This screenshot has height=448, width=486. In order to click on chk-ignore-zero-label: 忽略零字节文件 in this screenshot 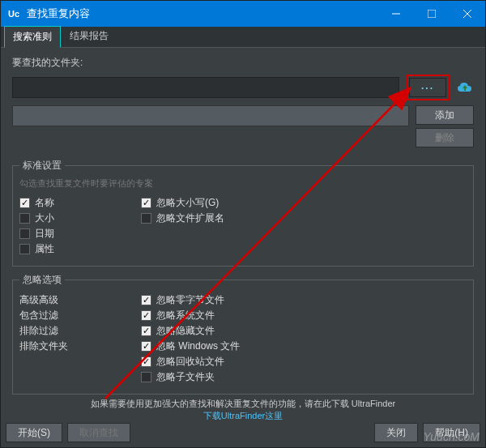, I will do `click(190, 300)`.